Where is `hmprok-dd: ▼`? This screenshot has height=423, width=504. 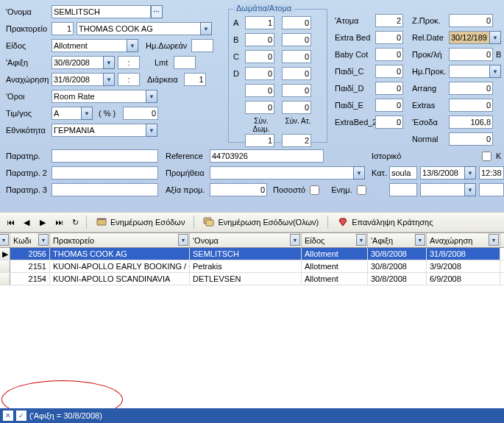
hmprok-dd: ▼ is located at coordinates (495, 71).